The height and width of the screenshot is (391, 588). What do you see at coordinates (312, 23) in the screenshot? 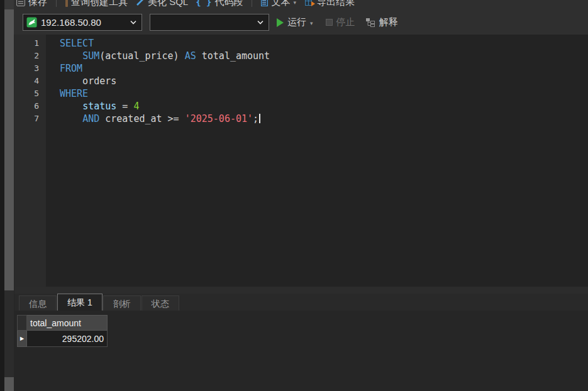
I see `run-options-chevron-icon: ▾` at bounding box center [312, 23].